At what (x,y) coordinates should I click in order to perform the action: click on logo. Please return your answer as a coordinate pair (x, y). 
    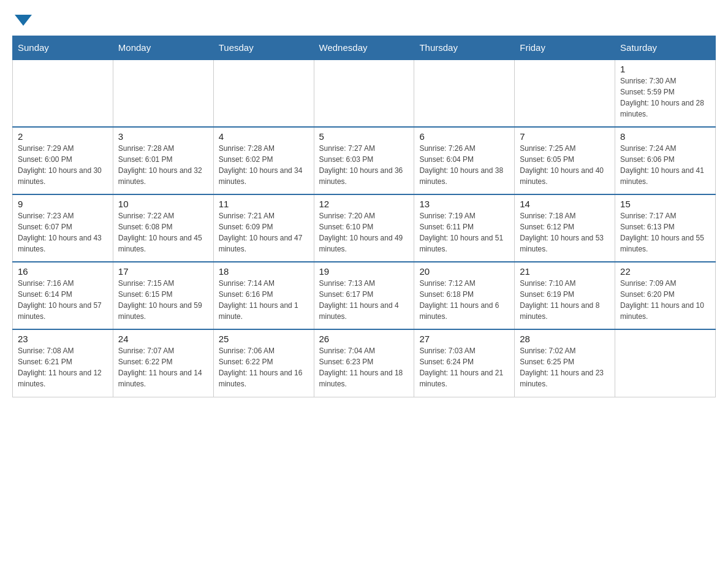
    Looking at the image, I should click on (22, 19).